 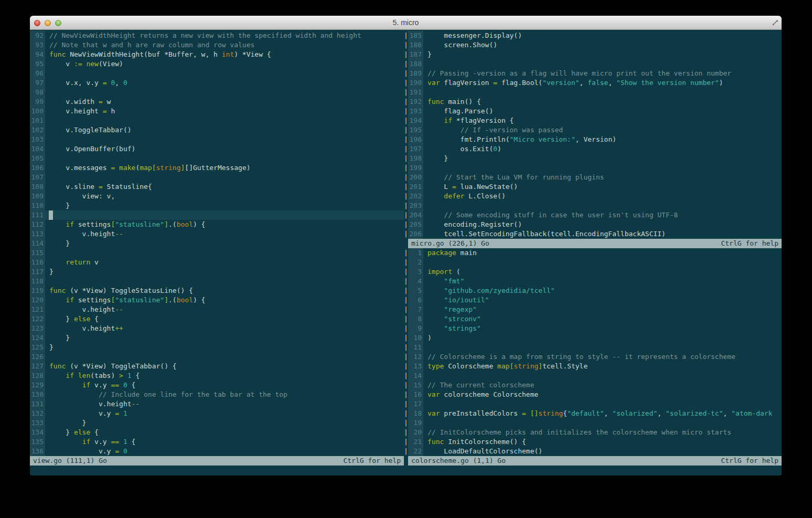 I want to click on code-text: } else {, so click(x=225, y=319).